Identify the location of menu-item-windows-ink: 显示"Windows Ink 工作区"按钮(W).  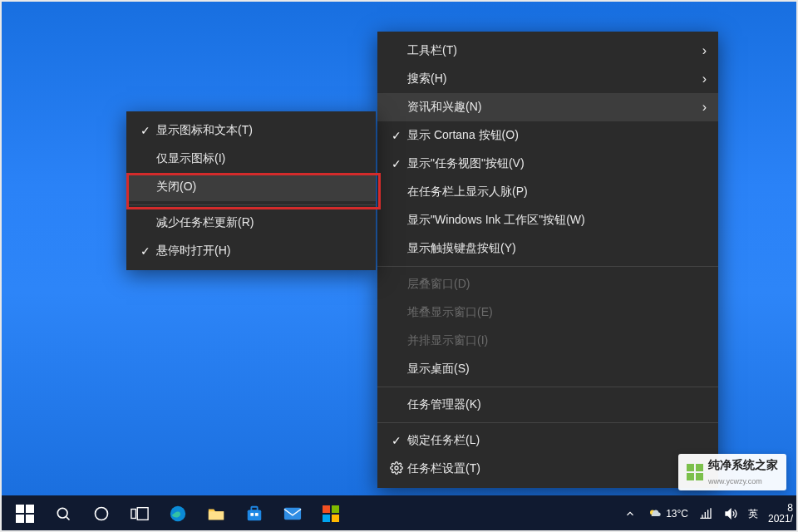
(548, 220).